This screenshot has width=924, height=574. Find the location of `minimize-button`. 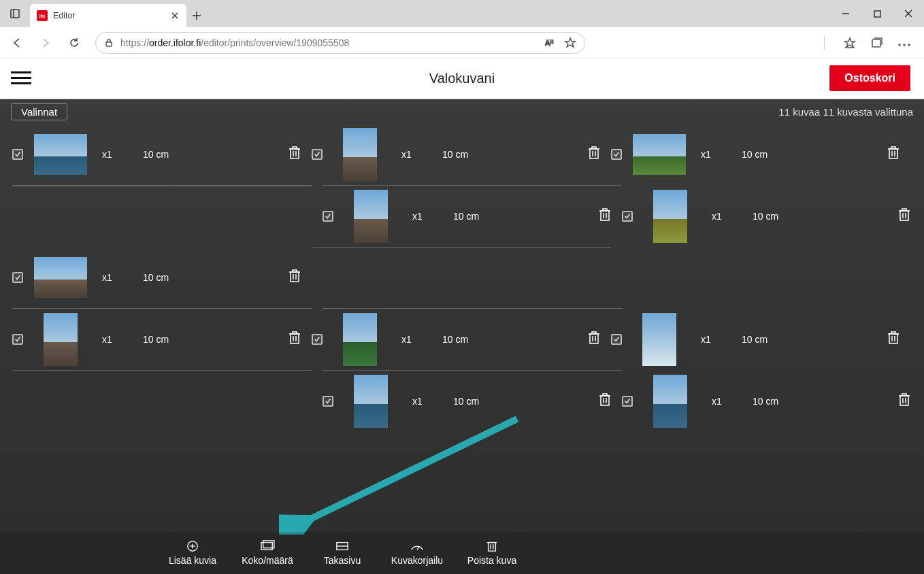

minimize-button is located at coordinates (846, 14).